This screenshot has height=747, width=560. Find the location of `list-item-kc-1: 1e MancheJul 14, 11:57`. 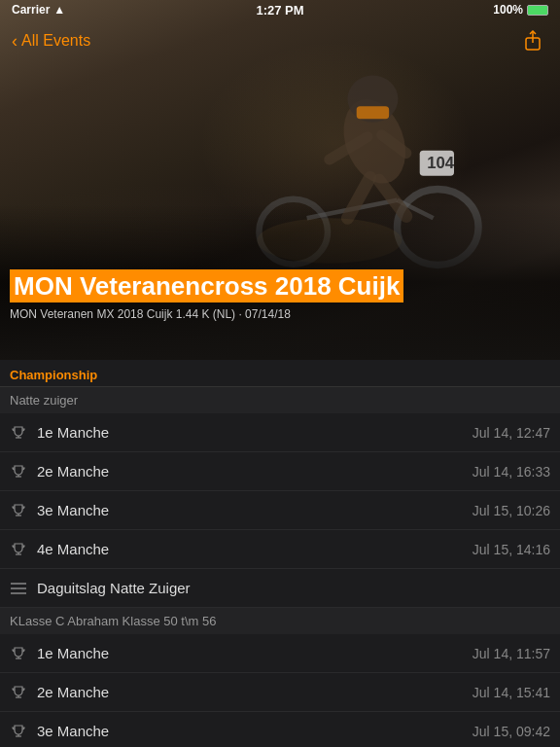

list-item-kc-1: 1e MancheJul 14, 11:57 is located at coordinates (280, 654).